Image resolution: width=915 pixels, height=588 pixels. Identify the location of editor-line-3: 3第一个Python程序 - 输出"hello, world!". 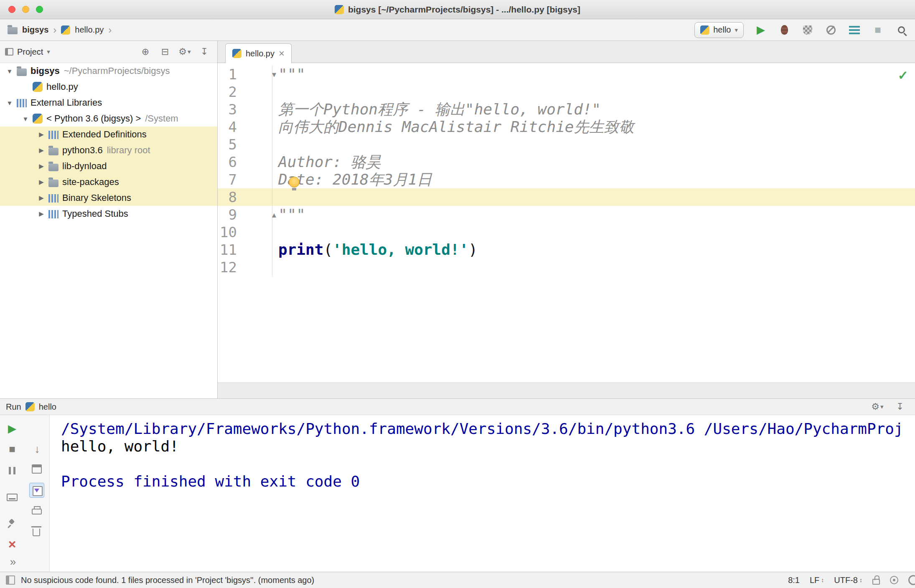
(567, 109).